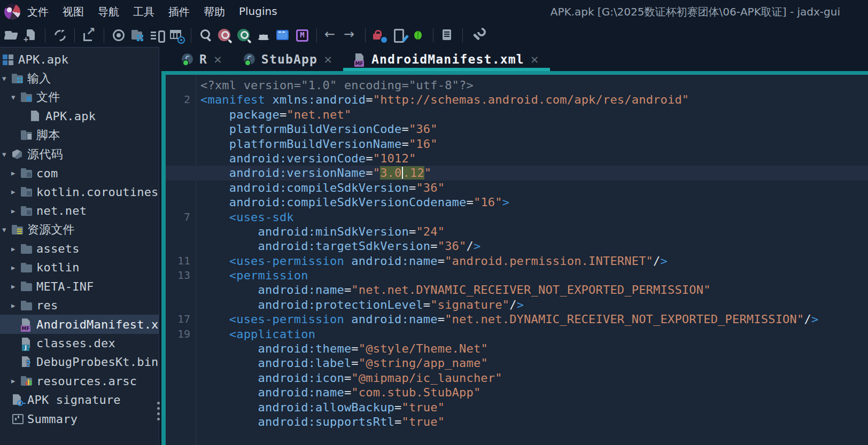  I want to click on toolbar-separator, so click(463, 35).